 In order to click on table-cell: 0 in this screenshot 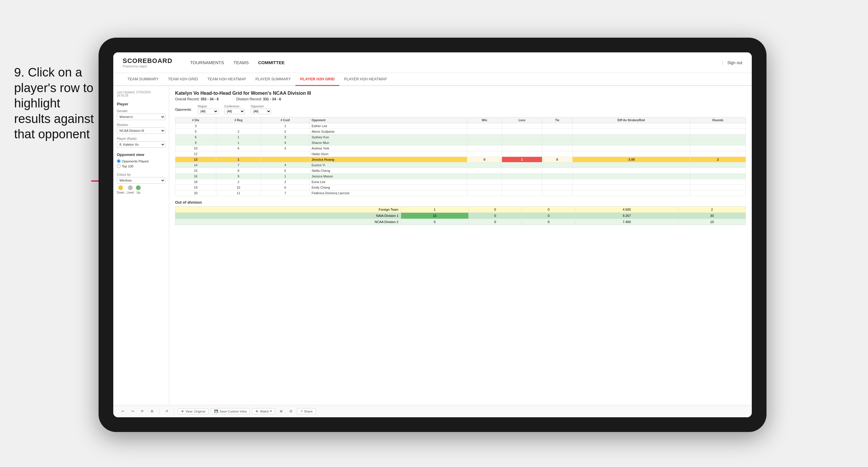, I will do `click(485, 160)`.